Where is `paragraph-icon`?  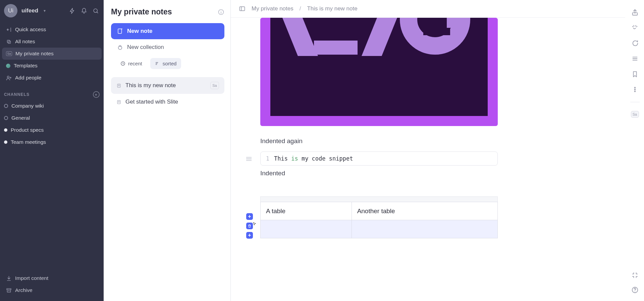 paragraph-icon is located at coordinates (635, 59).